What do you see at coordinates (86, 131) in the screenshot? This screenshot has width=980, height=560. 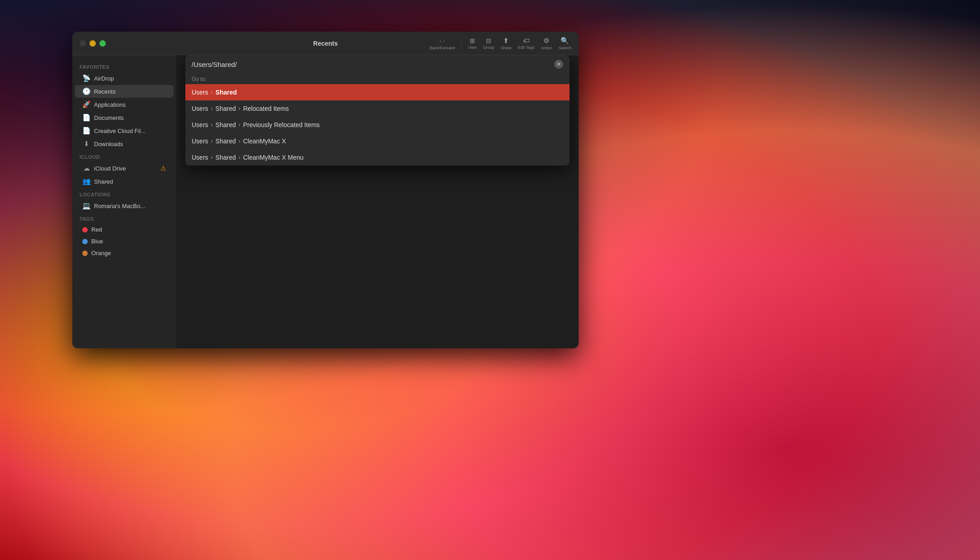 I see `creative-cloud-icon: 📄` at bounding box center [86, 131].